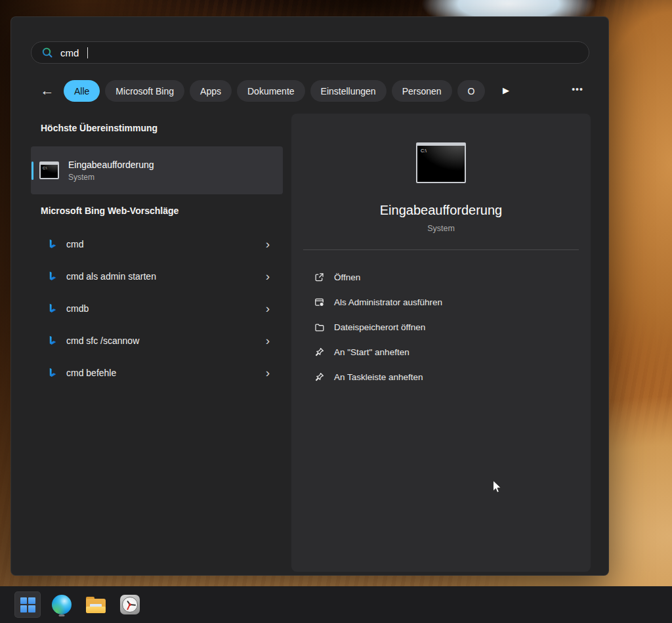 The image size is (672, 623). Describe the element at coordinates (319, 277) in the screenshot. I see `open-external-icon` at that location.